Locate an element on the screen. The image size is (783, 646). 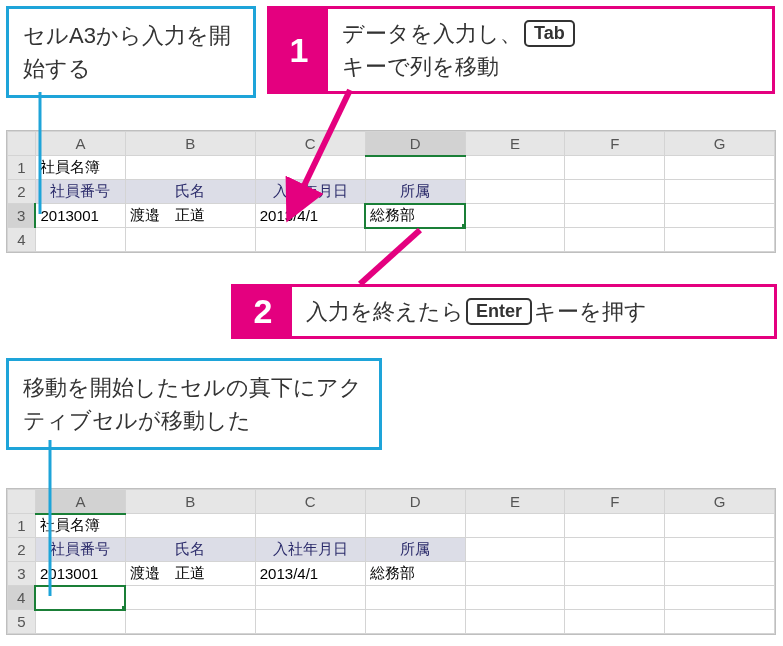
rowhdr-5: 5 is located at coordinates (22, 622).